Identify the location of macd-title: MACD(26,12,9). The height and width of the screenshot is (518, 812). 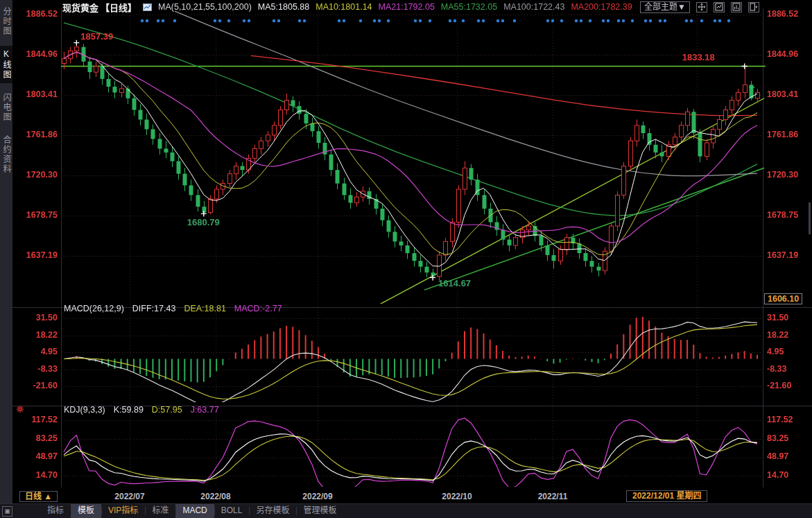
(94, 309).